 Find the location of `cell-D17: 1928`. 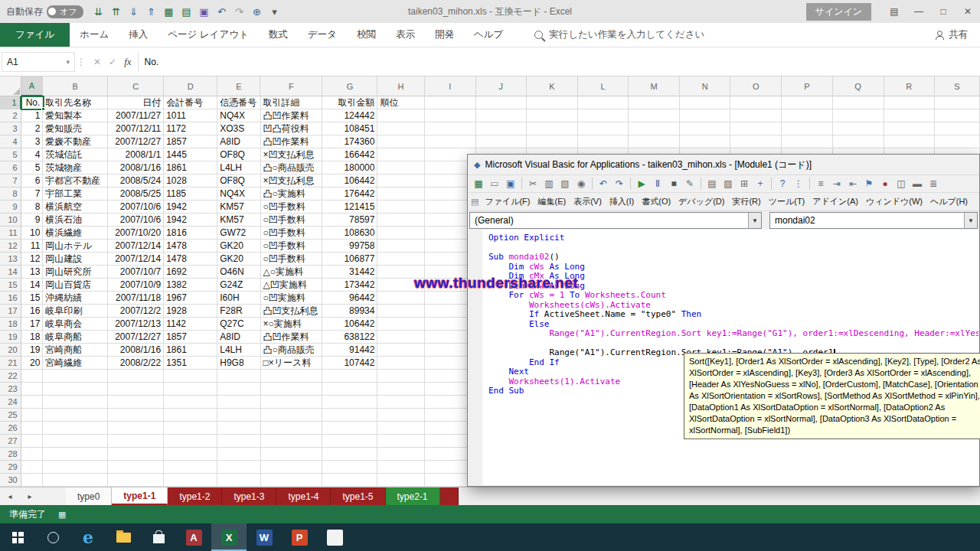

cell-D17: 1928 is located at coordinates (191, 311).